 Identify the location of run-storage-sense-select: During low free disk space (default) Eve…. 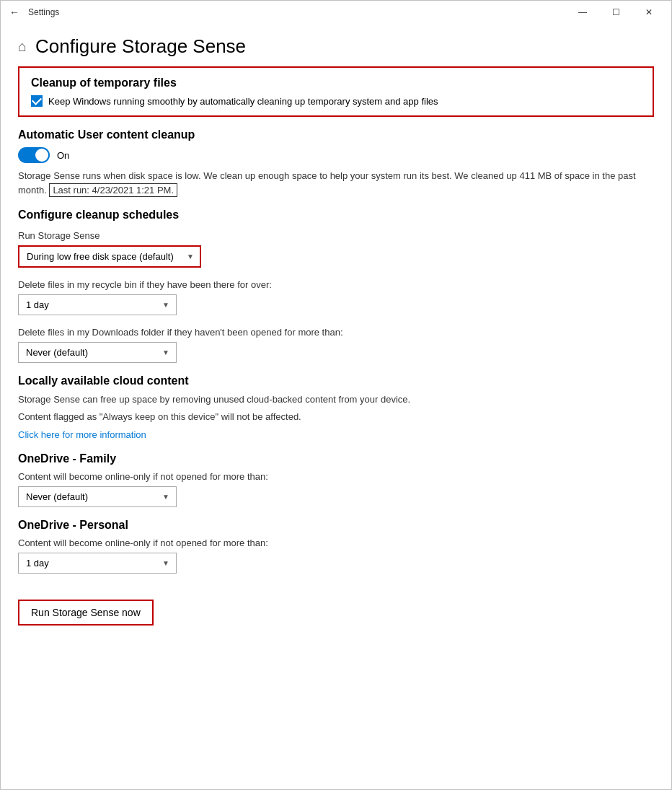
(110, 257).